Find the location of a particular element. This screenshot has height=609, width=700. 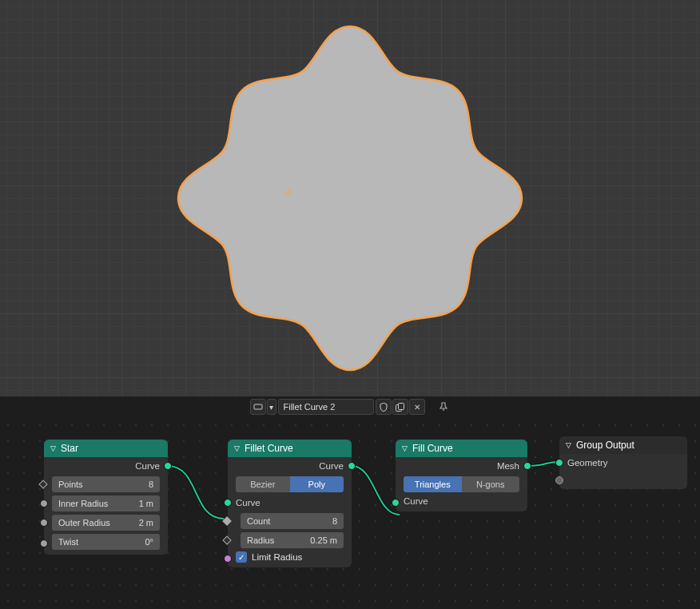

node-header: ▽ Group Output is located at coordinates (623, 445).